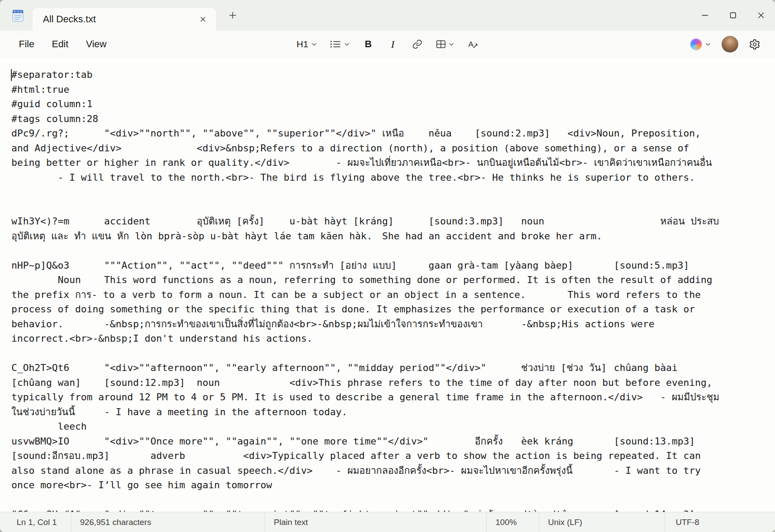  Describe the element at coordinates (124, 19) in the screenshot. I see `tab-all-decks: All Decks.txt` at that location.